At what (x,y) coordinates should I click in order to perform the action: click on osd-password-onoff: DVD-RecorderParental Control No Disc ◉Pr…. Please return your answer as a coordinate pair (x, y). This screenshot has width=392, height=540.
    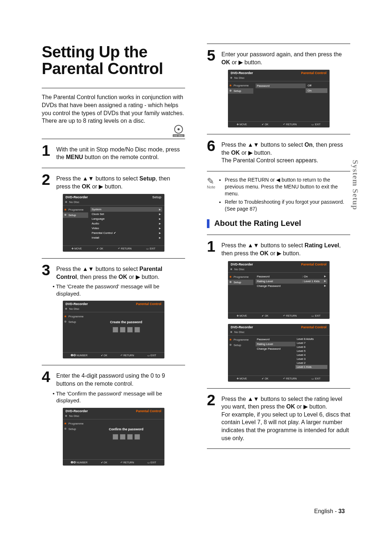
    Looking at the image, I should click on (279, 99).